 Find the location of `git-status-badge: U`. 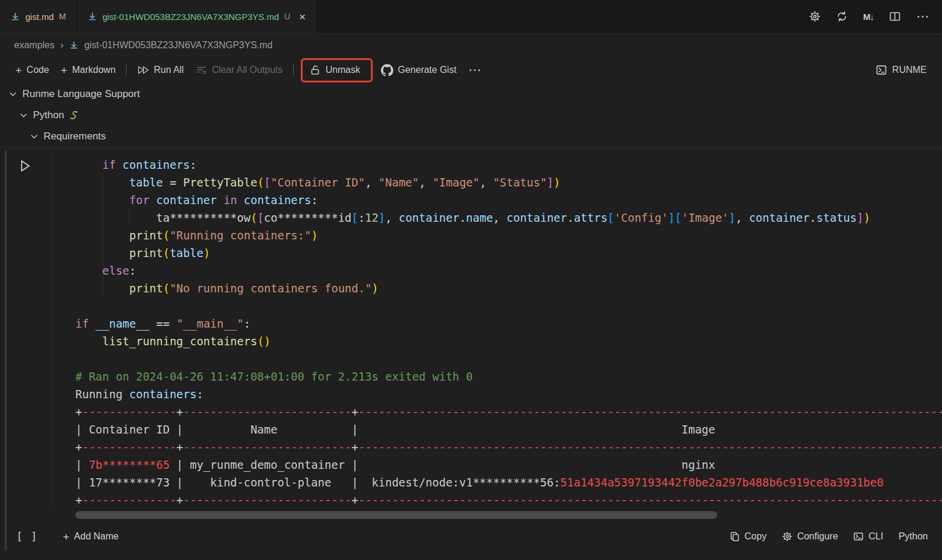

git-status-badge: U is located at coordinates (287, 16).